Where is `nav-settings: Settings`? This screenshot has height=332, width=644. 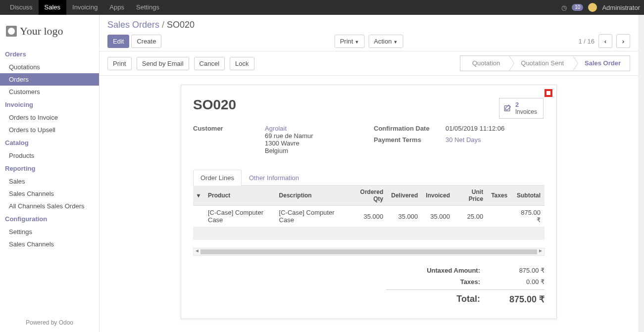
nav-settings: Settings is located at coordinates (148, 7).